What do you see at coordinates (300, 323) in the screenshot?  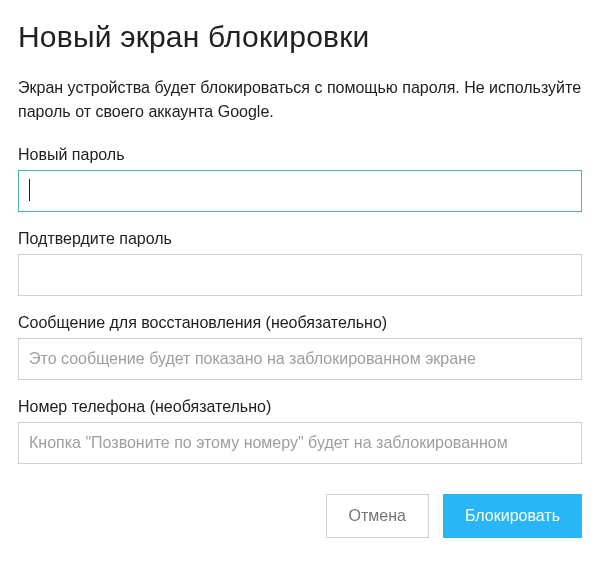 I see `recovery-message-label: Сообщение для восстановления (необязател…` at bounding box center [300, 323].